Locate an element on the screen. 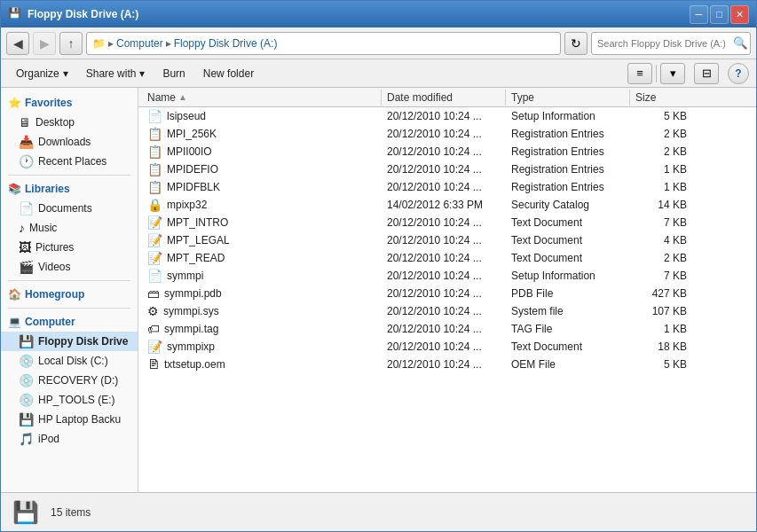 The width and height of the screenshot is (757, 532). libraries-header: 📚 Libraries is located at coordinates (69, 189).